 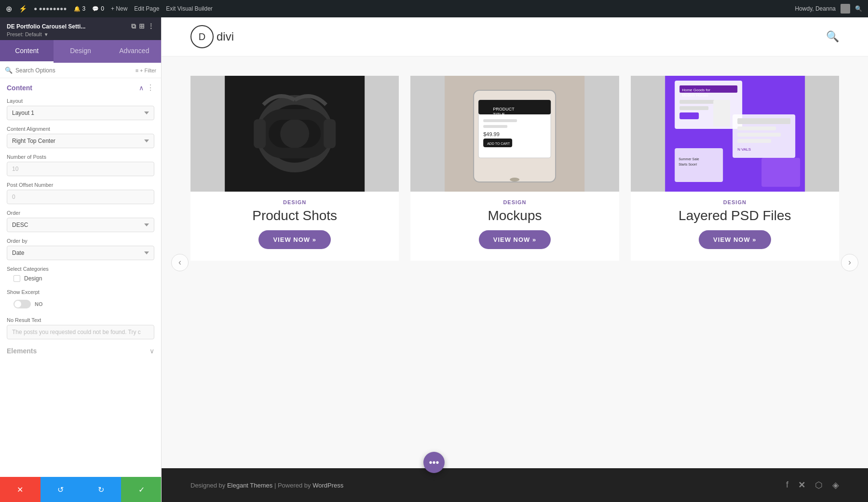 What do you see at coordinates (9, 9) in the screenshot?
I see `wp-logo: ⊕` at bounding box center [9, 9].